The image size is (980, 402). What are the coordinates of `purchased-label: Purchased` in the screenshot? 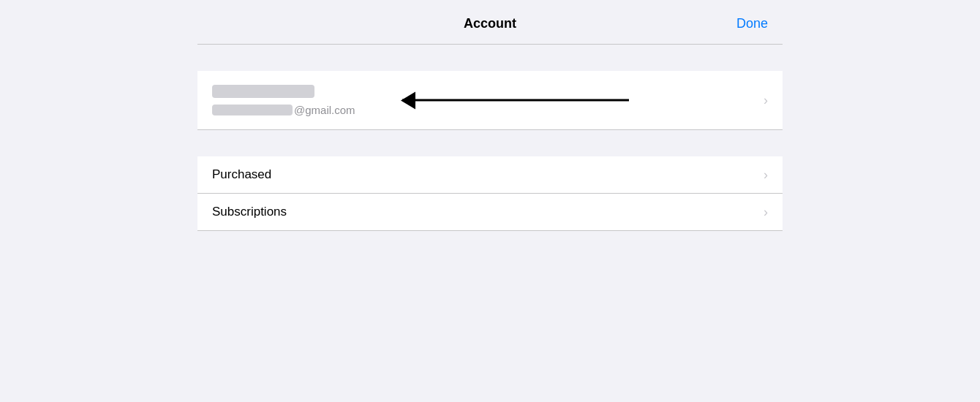 It's located at (241, 175).